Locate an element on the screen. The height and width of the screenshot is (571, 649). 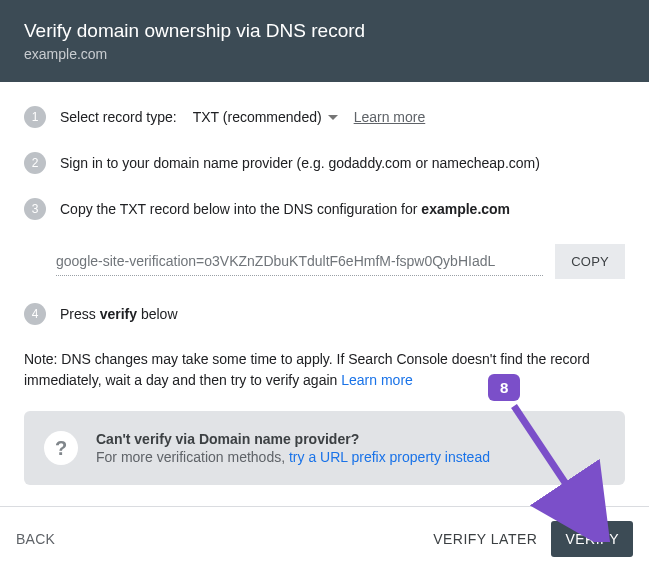
step-3: 3 Copy the TXT record below into the DNS… is located at coordinates (324, 209).